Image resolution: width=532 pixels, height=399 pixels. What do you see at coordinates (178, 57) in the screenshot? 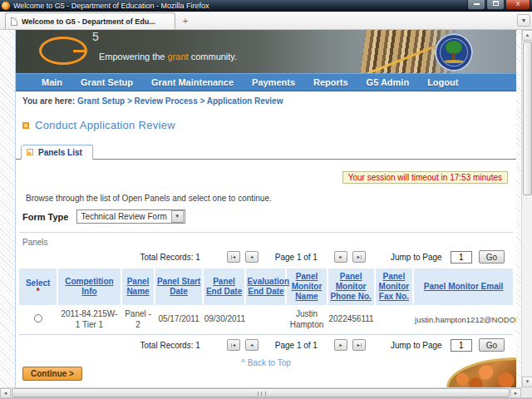
I see `tagline-highlight: grant` at bounding box center [178, 57].